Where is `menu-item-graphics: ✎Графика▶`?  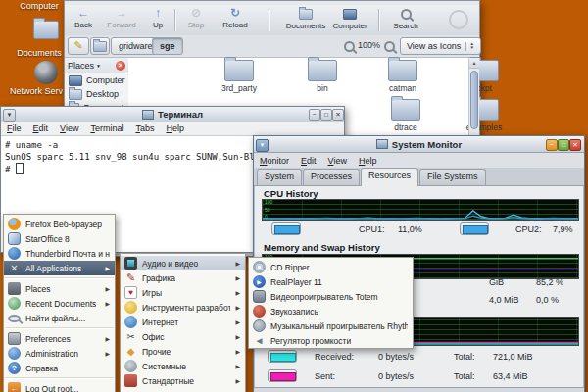
menu-item-graphics: ✎Графика▶ is located at coordinates (182, 278).